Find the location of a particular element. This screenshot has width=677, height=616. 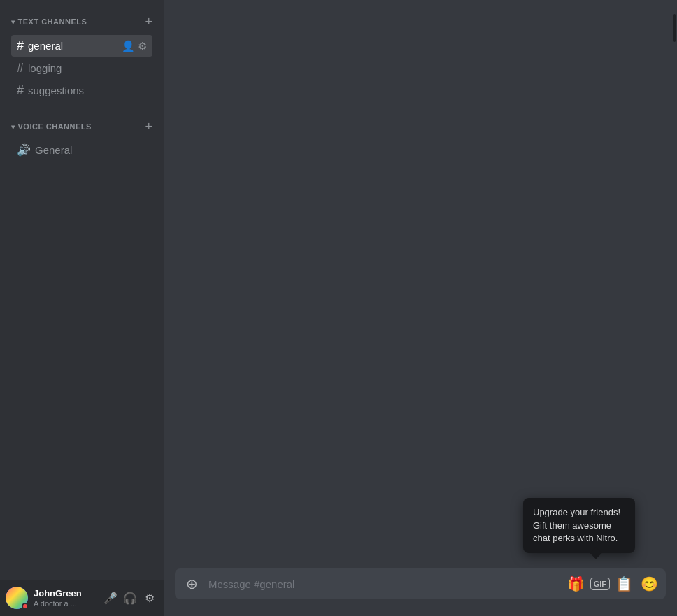

voice-channel-list: 🔊 General is located at coordinates (82, 150).